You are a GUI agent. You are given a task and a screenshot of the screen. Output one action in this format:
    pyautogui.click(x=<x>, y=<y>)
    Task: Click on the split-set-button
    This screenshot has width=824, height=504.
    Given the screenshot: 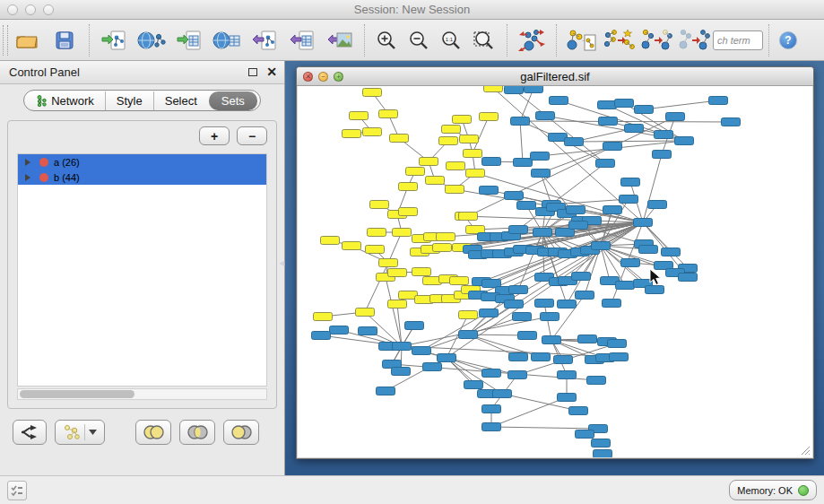 What is the action you would take?
    pyautogui.click(x=30, y=432)
    